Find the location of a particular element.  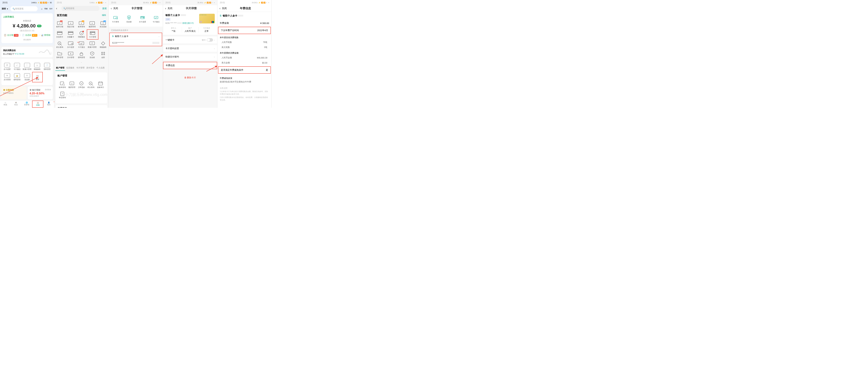

spending-summary: 我的消费总结 比上月减少了 ¥ 5,716.00 is located at coordinates (27, 52).